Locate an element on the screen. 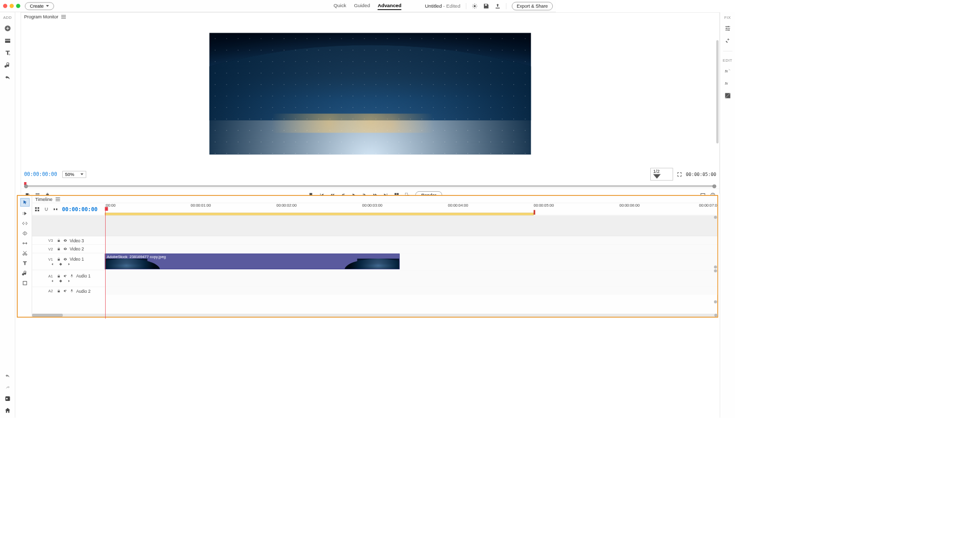 This screenshot has width=980, height=557. rolling-edit-tool-icon is located at coordinates (25, 234).